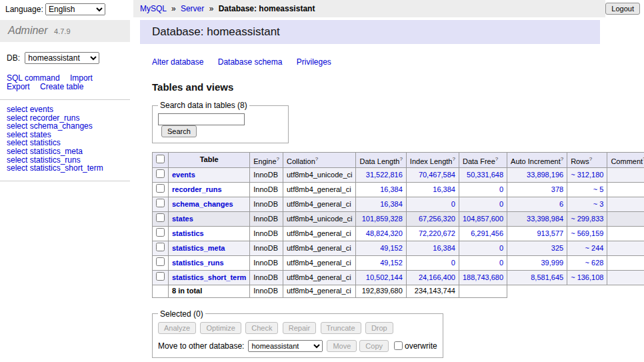 The height and width of the screenshot is (362, 644). Describe the element at coordinates (177, 62) in the screenshot. I see `alter-database-link: Alter database` at that location.